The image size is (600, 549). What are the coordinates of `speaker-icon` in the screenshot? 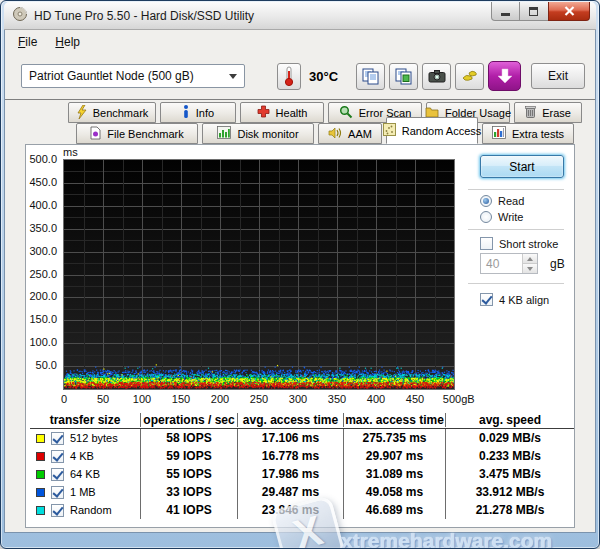 It's located at (335, 134).